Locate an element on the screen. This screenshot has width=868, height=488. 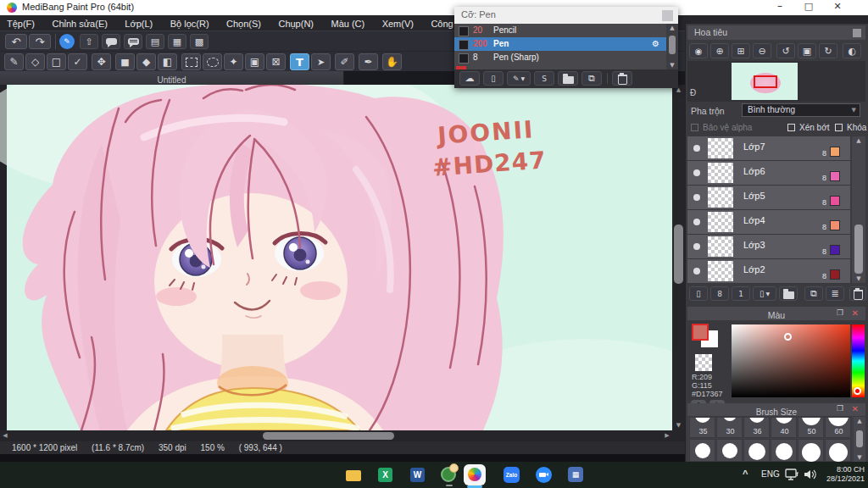
zoom-100-button: ◉ is located at coordinates (698, 51).